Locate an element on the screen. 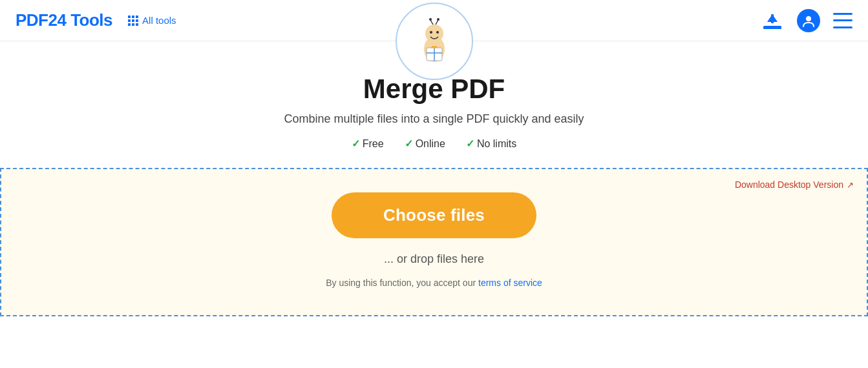  hamburger-menu-icon is located at coordinates (843, 21).